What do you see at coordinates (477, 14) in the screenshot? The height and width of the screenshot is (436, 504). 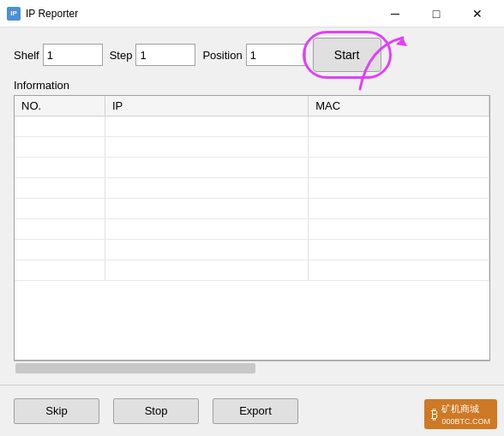 I see `close-button: ✕` at bounding box center [477, 14].